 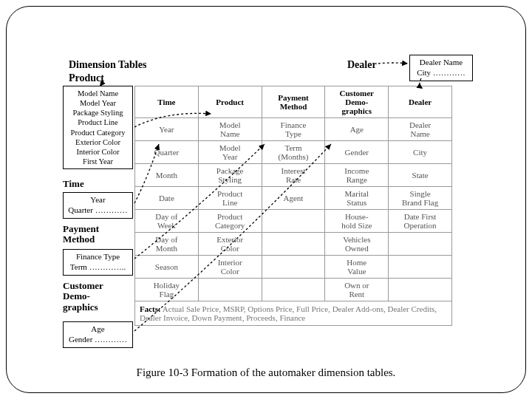 What do you see at coordinates (167, 130) in the screenshot?
I see `table-cell: Year` at bounding box center [167, 130].